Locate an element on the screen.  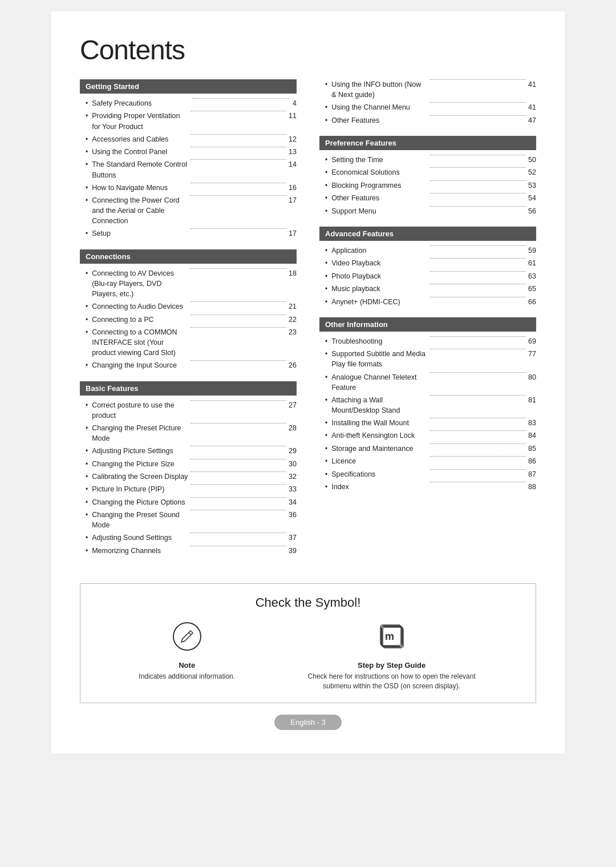
item-text: Connecting to a COMMON INTERFACE slot (Y… is located at coordinates (140, 342).